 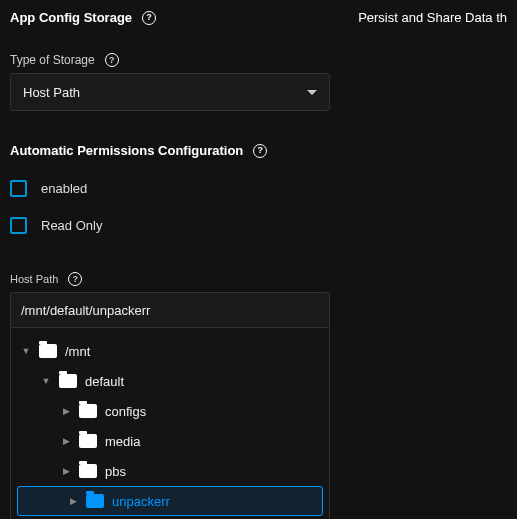 What do you see at coordinates (312, 92) in the screenshot?
I see `chevron-down-icon` at bounding box center [312, 92].